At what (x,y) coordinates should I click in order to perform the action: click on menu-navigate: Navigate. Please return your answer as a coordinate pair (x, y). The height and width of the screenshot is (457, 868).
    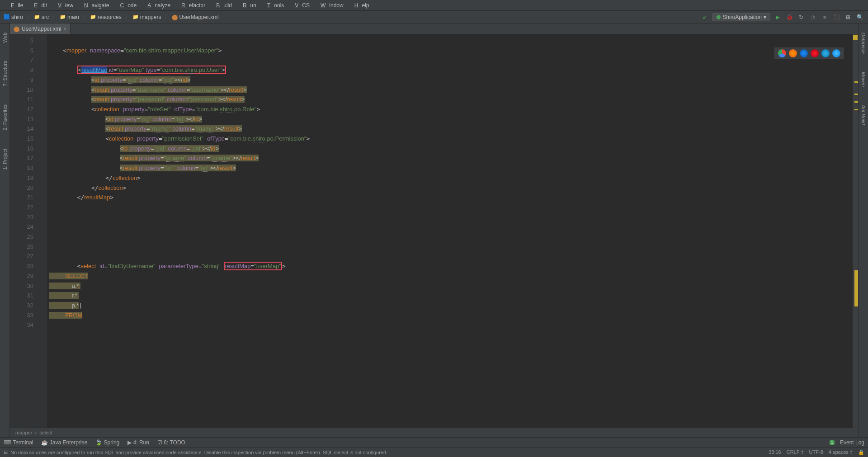
    Looking at the image, I should click on (95, 5).